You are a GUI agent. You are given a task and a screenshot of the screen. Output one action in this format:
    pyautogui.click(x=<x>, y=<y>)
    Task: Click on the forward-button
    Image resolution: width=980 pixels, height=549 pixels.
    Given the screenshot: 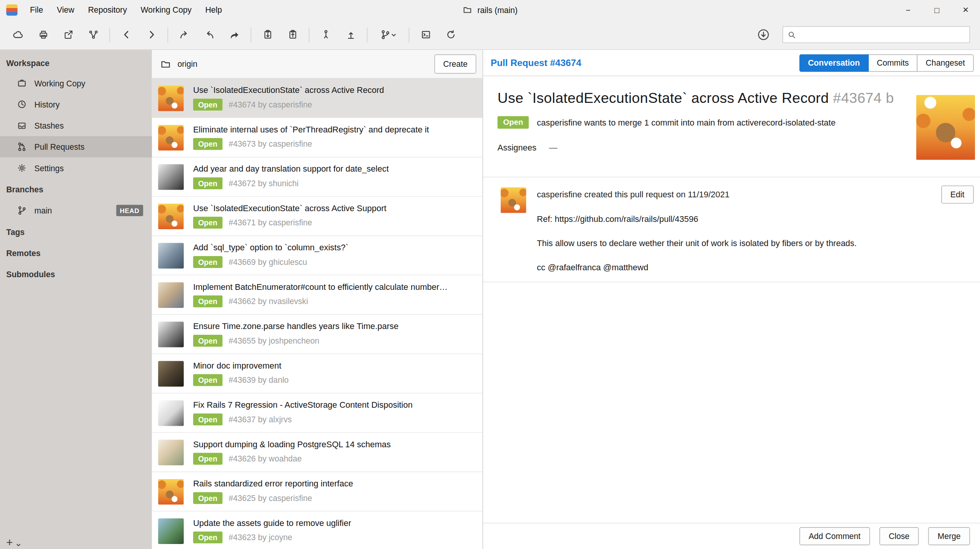 What is the action you would take?
    pyautogui.click(x=151, y=35)
    